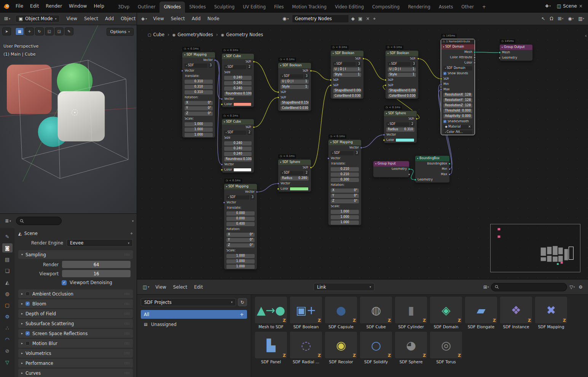  Describe the element at coordinates (419, 7) in the screenshot. I see `tab-rendering: Rendering` at that location.